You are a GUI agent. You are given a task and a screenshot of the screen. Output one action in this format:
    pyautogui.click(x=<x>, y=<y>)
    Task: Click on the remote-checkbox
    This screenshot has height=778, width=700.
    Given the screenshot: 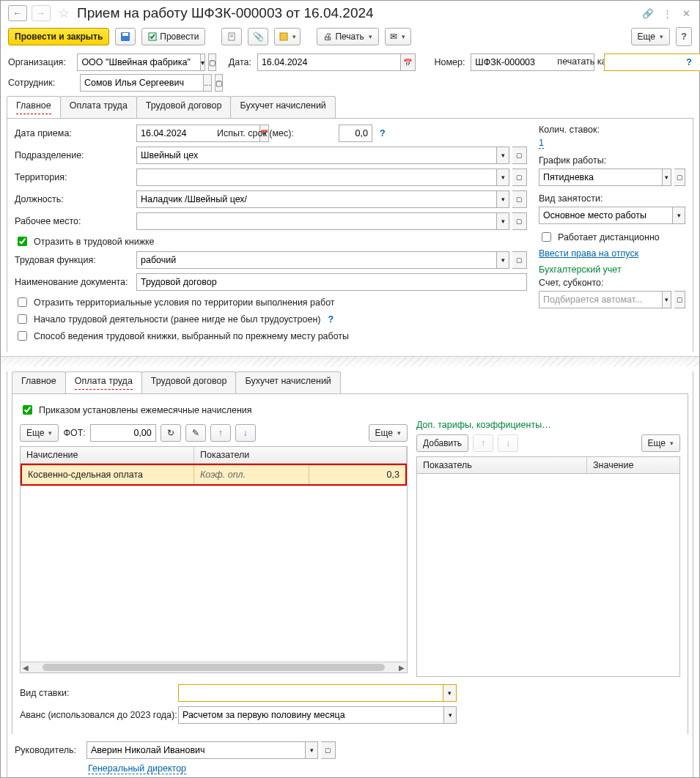 What is the action you would take?
    pyautogui.click(x=547, y=237)
    